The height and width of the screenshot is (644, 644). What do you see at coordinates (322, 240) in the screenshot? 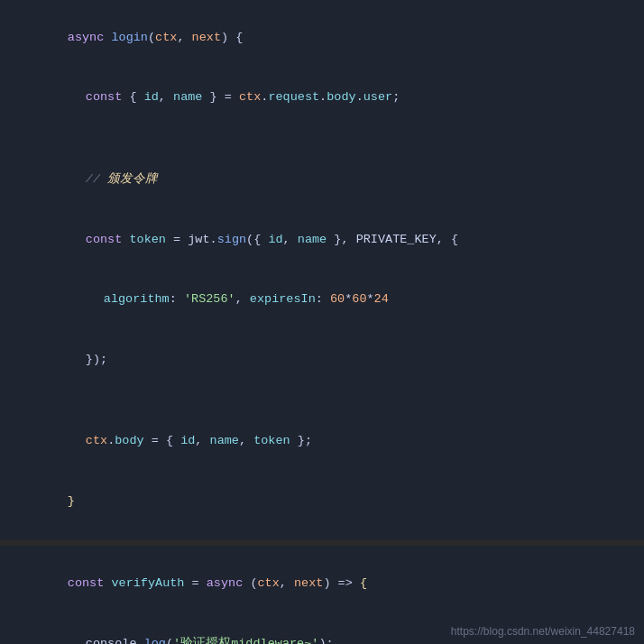
I see `code-line: const token = jwt.sign({ id, name }, PRI…` at bounding box center [322, 240].